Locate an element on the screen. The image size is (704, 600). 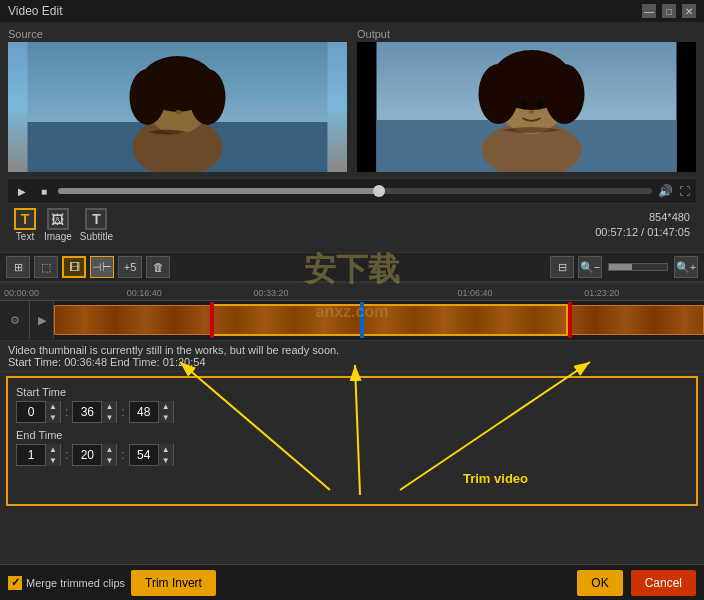
output-video is located at coordinates (526, 107).